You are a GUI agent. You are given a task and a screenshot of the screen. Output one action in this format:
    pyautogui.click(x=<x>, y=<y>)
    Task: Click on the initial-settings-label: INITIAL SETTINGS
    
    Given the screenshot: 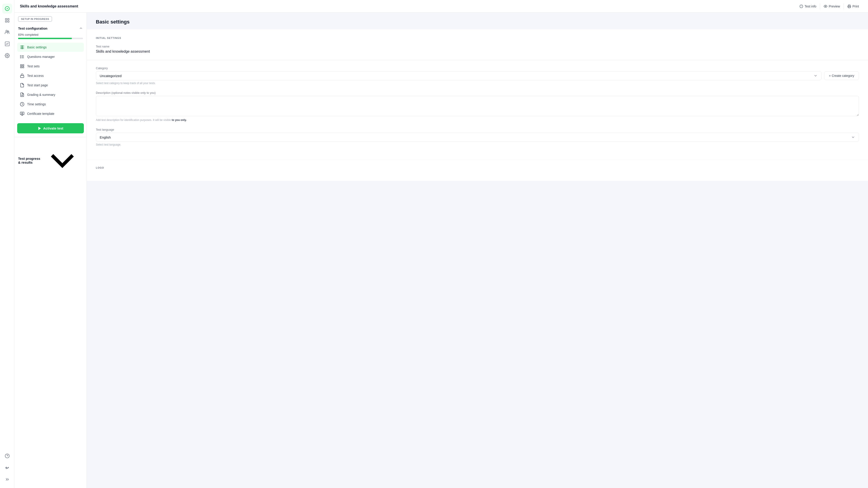 What is the action you would take?
    pyautogui.click(x=477, y=38)
    